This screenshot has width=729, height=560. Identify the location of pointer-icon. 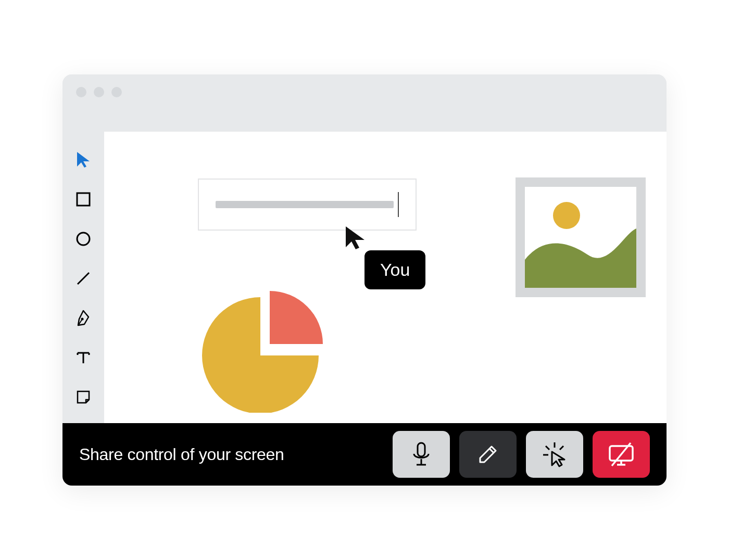
(83, 160).